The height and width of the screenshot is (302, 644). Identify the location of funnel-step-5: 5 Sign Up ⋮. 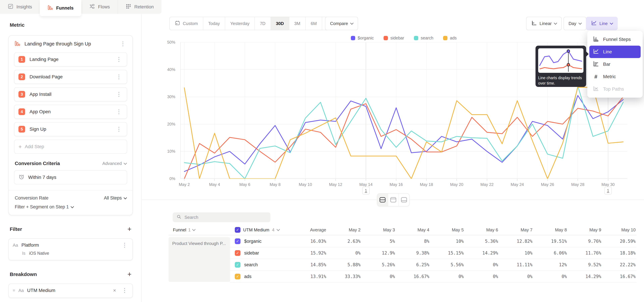
(70, 129).